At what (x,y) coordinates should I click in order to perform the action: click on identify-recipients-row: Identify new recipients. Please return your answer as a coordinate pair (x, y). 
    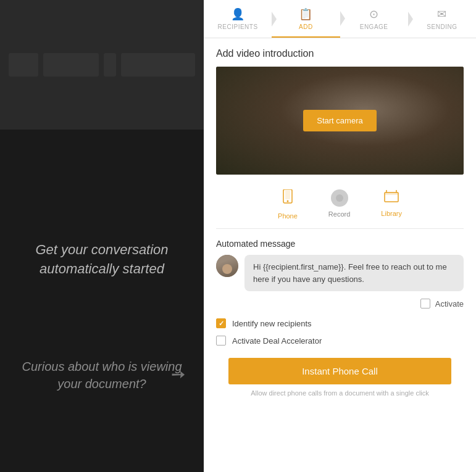
    Looking at the image, I should click on (340, 323).